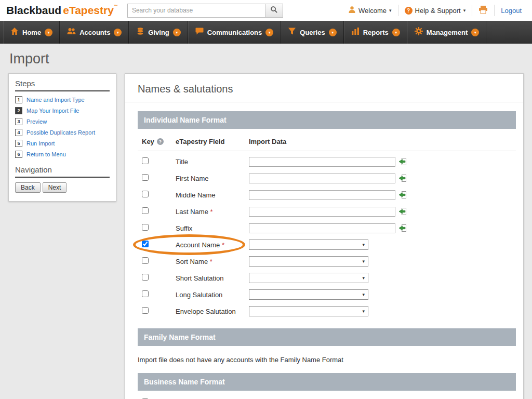 The width and height of the screenshot is (532, 399). I want to click on step-item: 2 Map Your Import File, so click(62, 111).